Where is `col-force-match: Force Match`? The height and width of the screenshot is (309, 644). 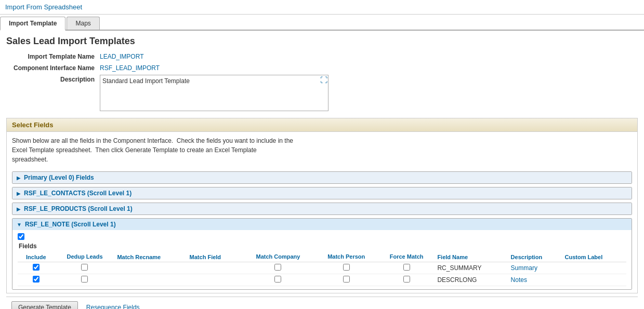
col-force-match: Force Match is located at coordinates (406, 257).